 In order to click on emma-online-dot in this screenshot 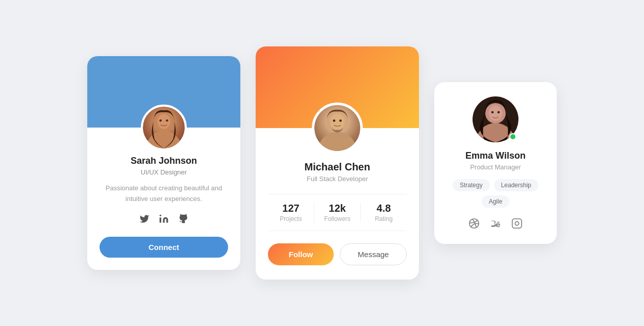, I will do `click(513, 137)`.